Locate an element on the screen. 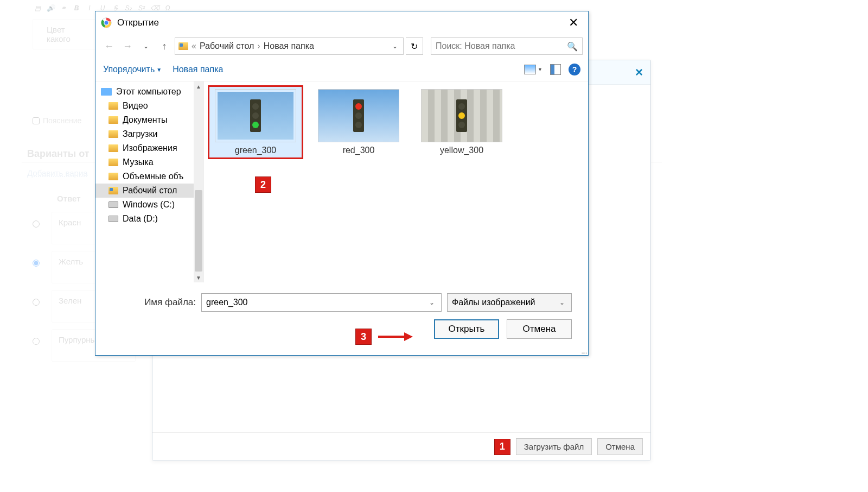 The height and width of the screenshot is (492, 868). upload-close-icon: × is located at coordinates (639, 72).